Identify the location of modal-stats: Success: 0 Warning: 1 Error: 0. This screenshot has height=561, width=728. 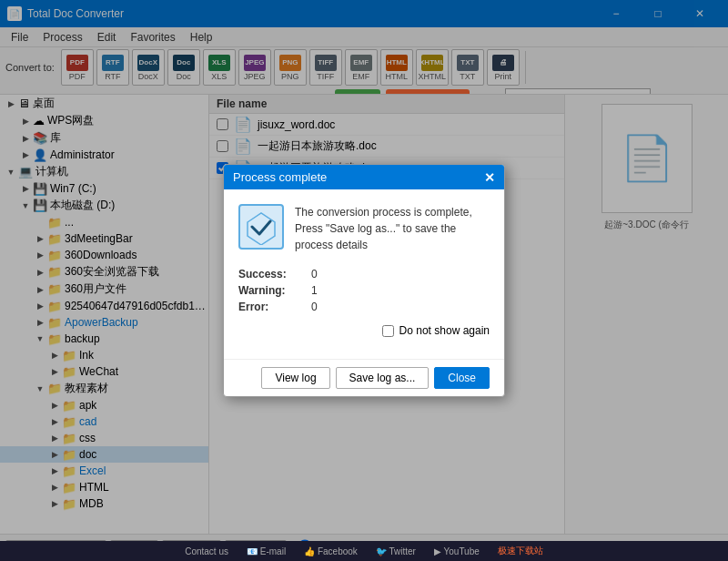
(364, 291).